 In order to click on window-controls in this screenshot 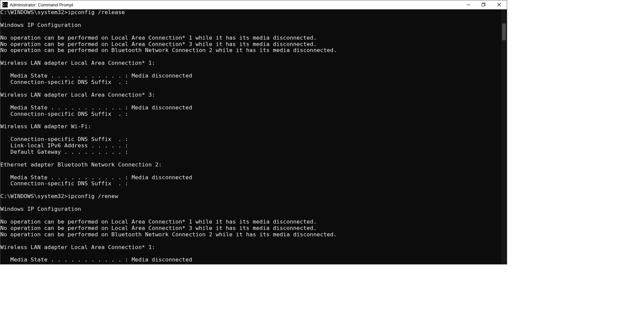, I will do `click(484, 5)`.